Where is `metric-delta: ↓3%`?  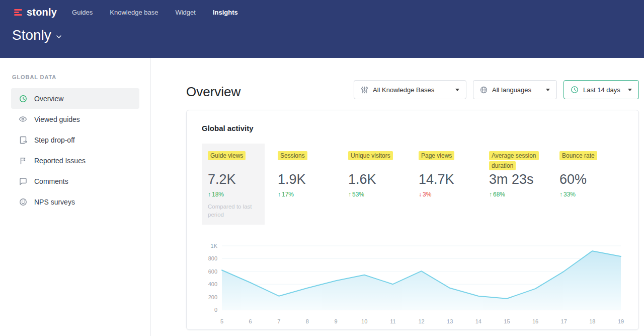 metric-delta: ↓3% is located at coordinates (454, 194).